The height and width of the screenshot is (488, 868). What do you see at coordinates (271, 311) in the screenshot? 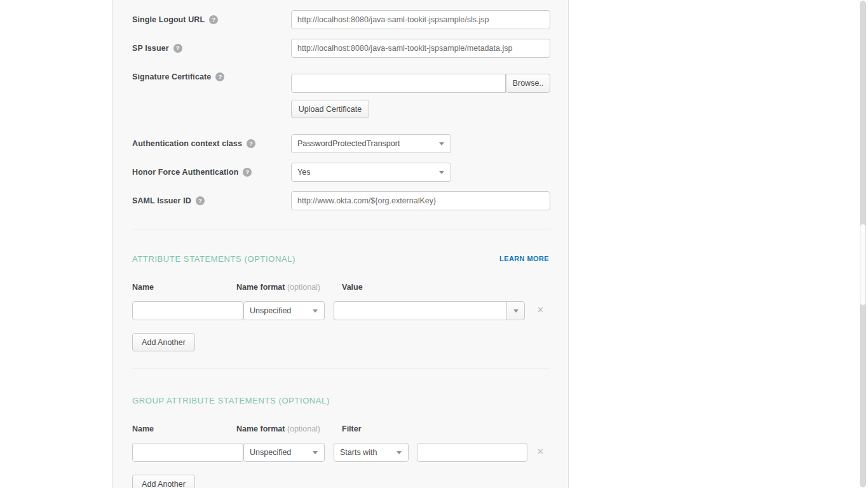
I see `attr-name-format-value: Unspecified` at bounding box center [271, 311].